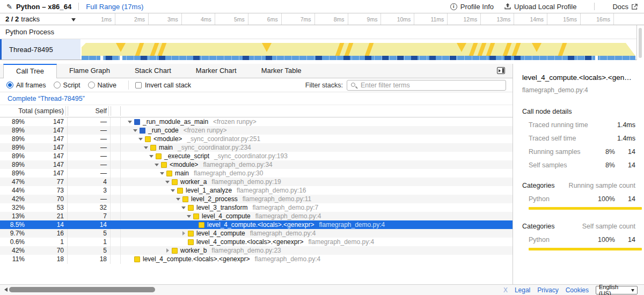 This screenshot has height=295, width=644. I want to click on table-row: 0.6%11level_4_compute.<locals>.<genexpr>…, so click(257, 242).